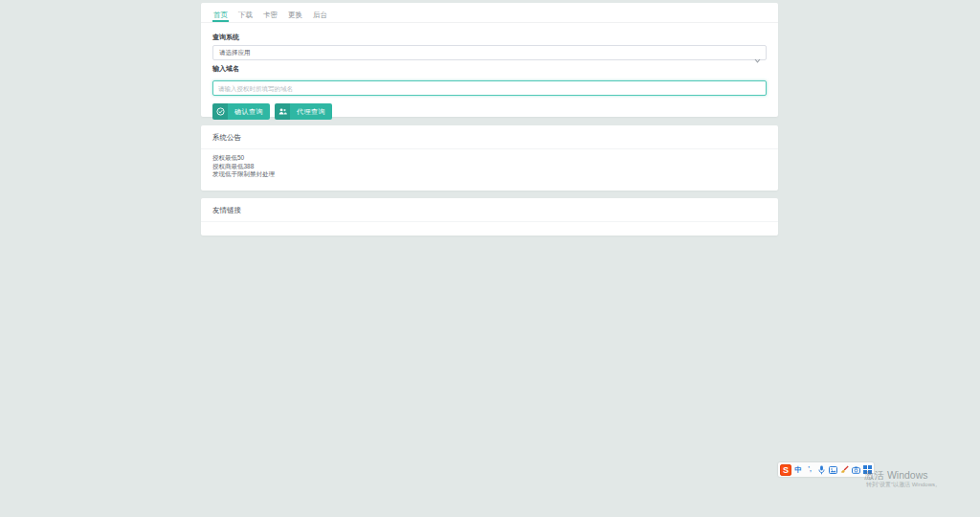  Describe the element at coordinates (270, 14) in the screenshot. I see `tab-card-key: 卡密` at that location.